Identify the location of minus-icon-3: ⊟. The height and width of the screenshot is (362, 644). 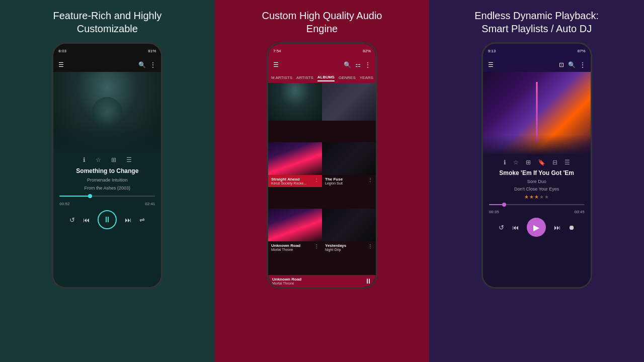
(555, 162).